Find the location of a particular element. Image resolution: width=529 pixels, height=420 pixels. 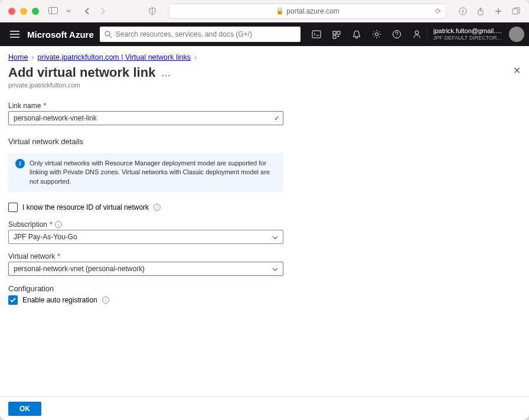

configuration-title: Configuration is located at coordinates (146, 288).